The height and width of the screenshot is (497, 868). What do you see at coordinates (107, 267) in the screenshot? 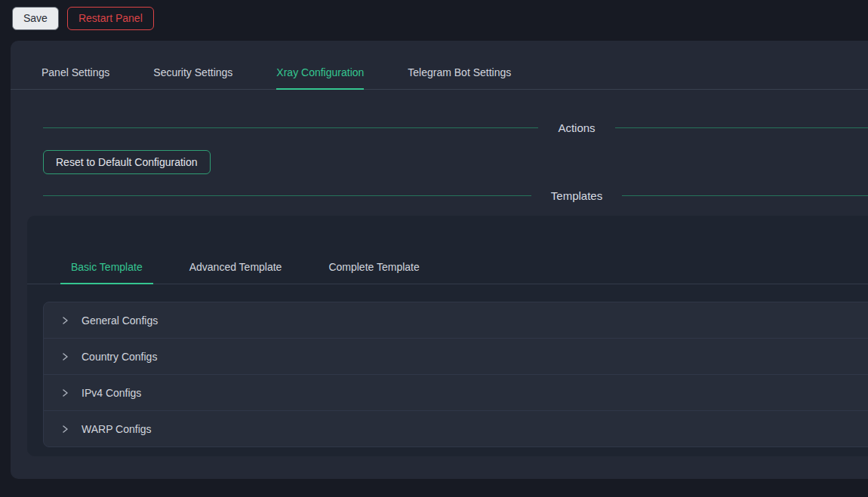
I see `tab-basic-template: Basic Template` at bounding box center [107, 267].